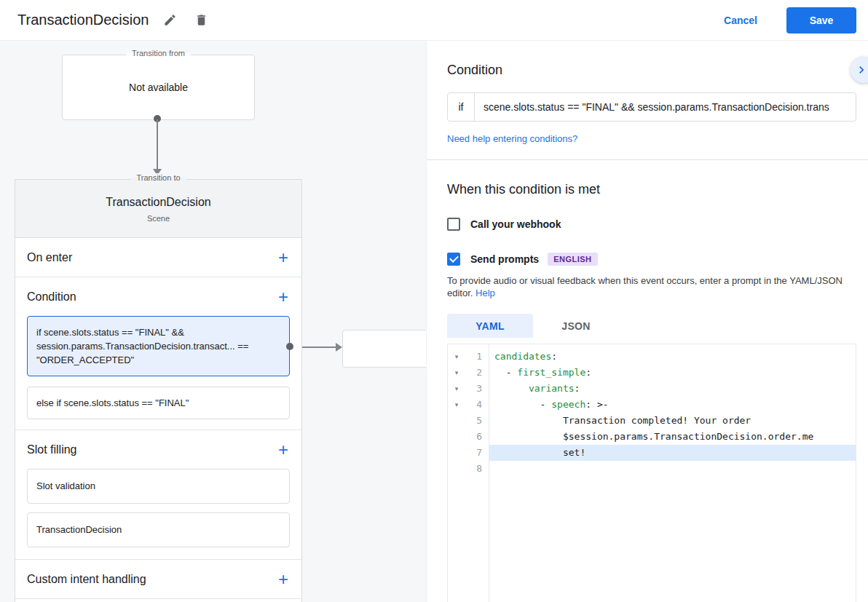 The width and height of the screenshot is (868, 602). I want to click on section-condition: Condition + if scene.slots.status == "FI…, so click(159, 354).